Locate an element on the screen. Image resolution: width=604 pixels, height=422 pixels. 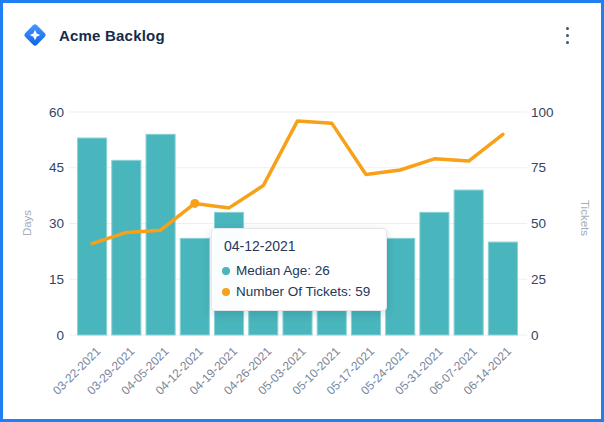
tooltip-date: 04-12-2021 is located at coordinates (299, 246).